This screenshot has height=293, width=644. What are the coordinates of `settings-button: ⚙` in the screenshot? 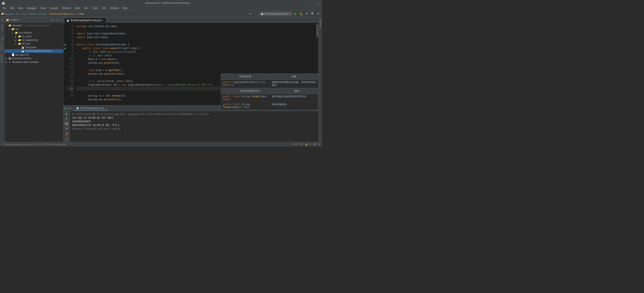 It's located at (318, 14).